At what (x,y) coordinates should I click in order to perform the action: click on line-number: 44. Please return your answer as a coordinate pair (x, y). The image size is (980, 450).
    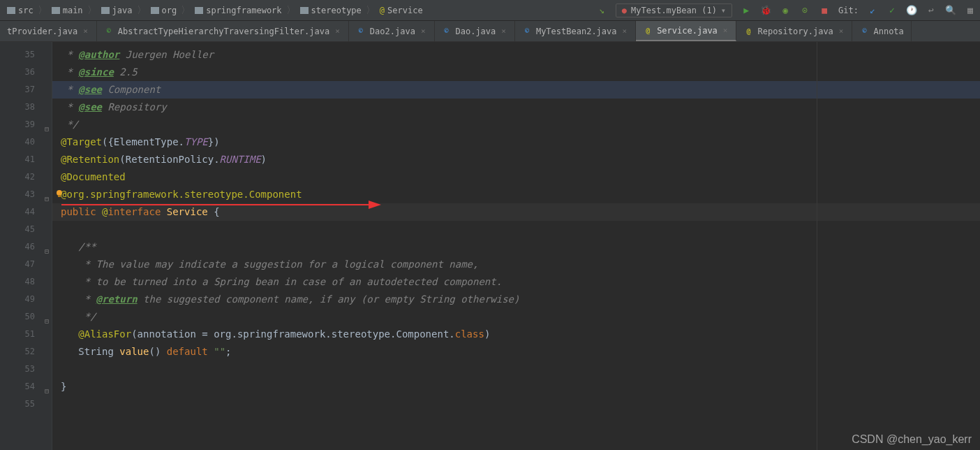
    Looking at the image, I should click on (26, 212).